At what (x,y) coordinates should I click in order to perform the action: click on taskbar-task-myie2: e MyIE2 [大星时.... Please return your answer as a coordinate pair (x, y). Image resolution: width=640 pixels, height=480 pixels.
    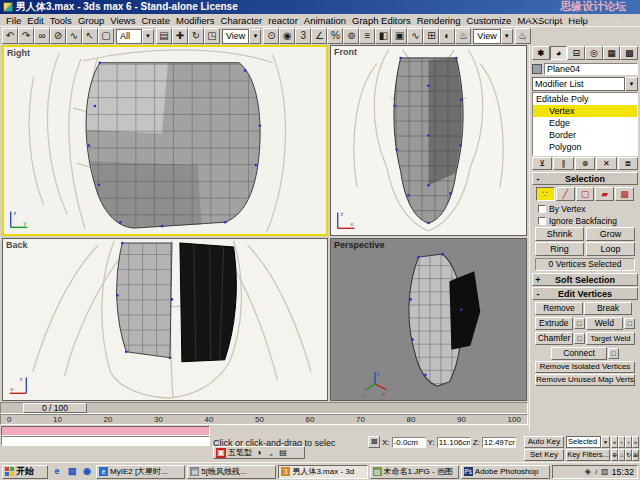
    Looking at the image, I should click on (140, 472).